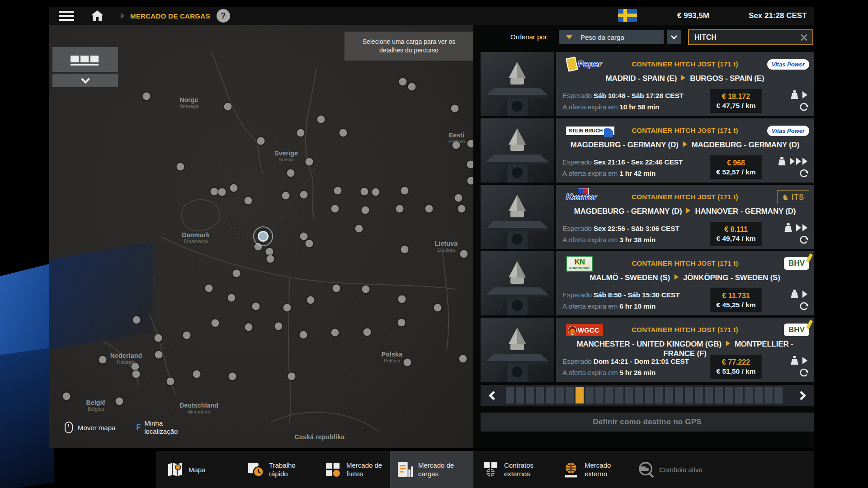 This screenshot has height=488, width=868. Describe the element at coordinates (97, 16) in the screenshot. I see `home-icon` at that location.